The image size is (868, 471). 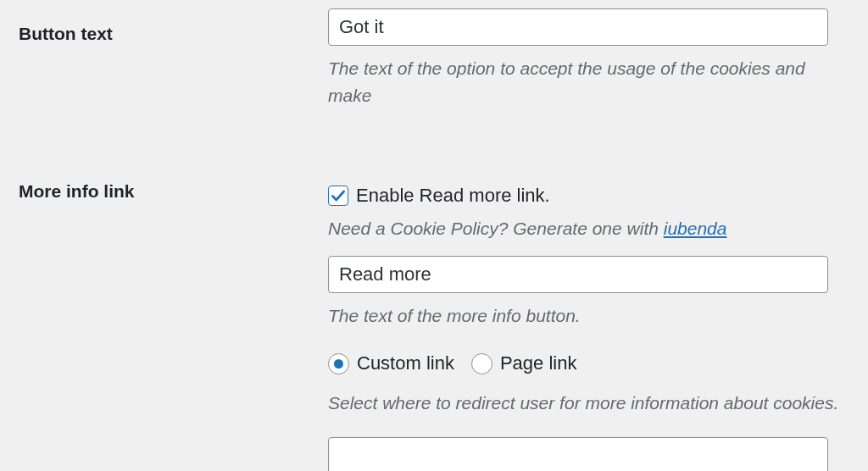 I want to click on read-more-text-input, so click(x=578, y=274).